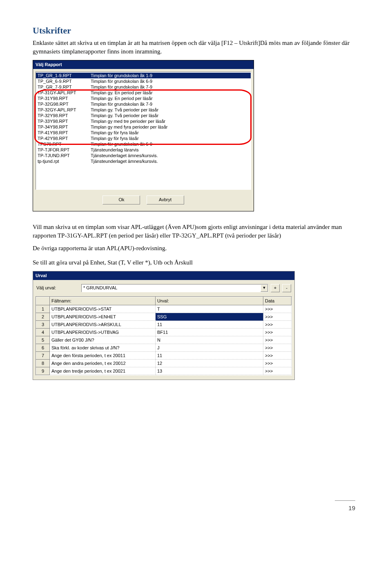  I want to click on cell-urval: N, so click(209, 340).